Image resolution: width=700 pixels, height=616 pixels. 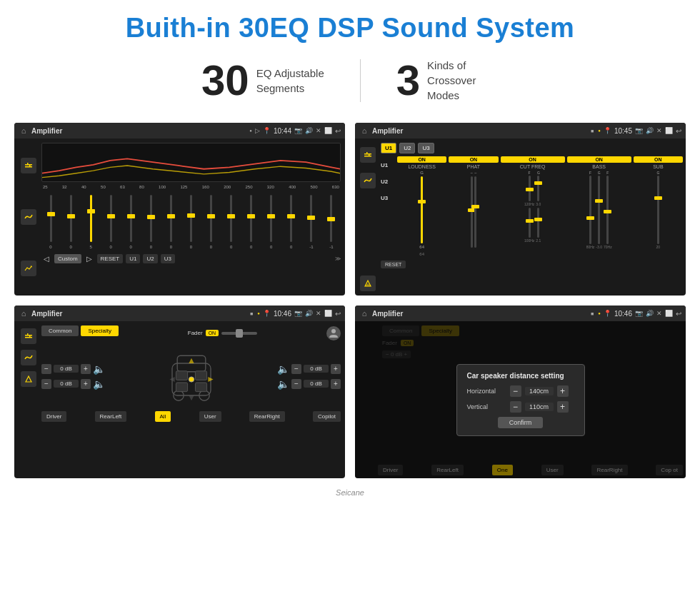 What do you see at coordinates (151, 221) in the screenshot?
I see `eq-slider-6: 0` at bounding box center [151, 221].